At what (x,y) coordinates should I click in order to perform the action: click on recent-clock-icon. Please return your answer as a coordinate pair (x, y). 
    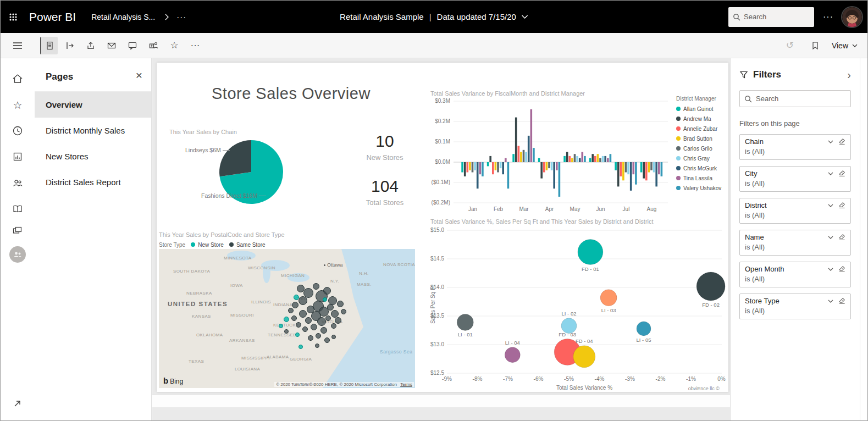
    Looking at the image, I should click on (18, 131).